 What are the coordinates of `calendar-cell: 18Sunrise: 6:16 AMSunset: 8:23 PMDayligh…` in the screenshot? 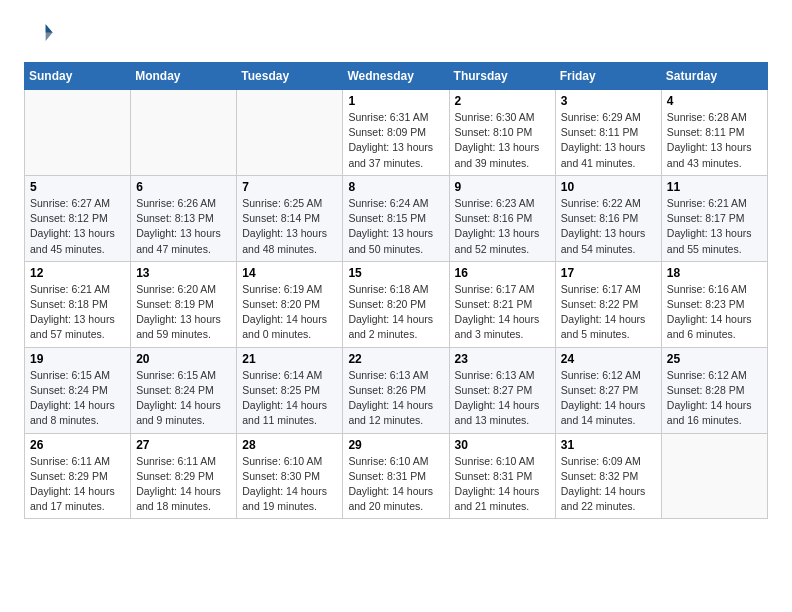 It's located at (714, 304).